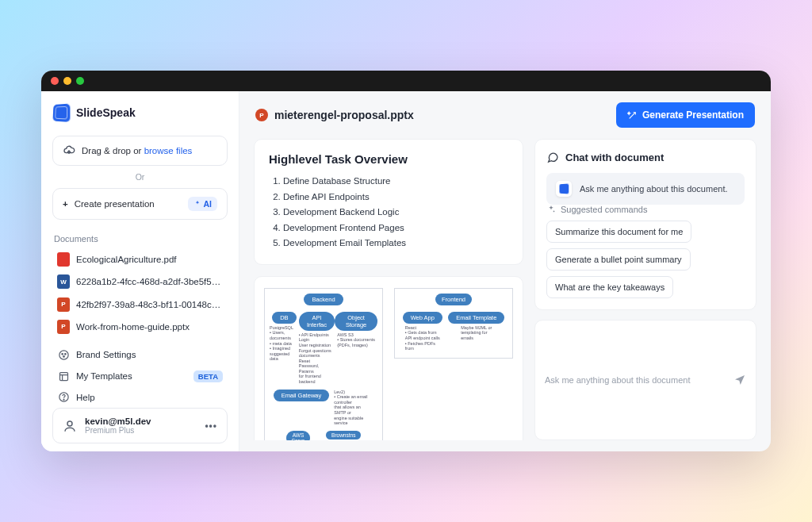 This screenshot has width=812, height=522. I want to click on brand: SlideSpeak, so click(140, 113).